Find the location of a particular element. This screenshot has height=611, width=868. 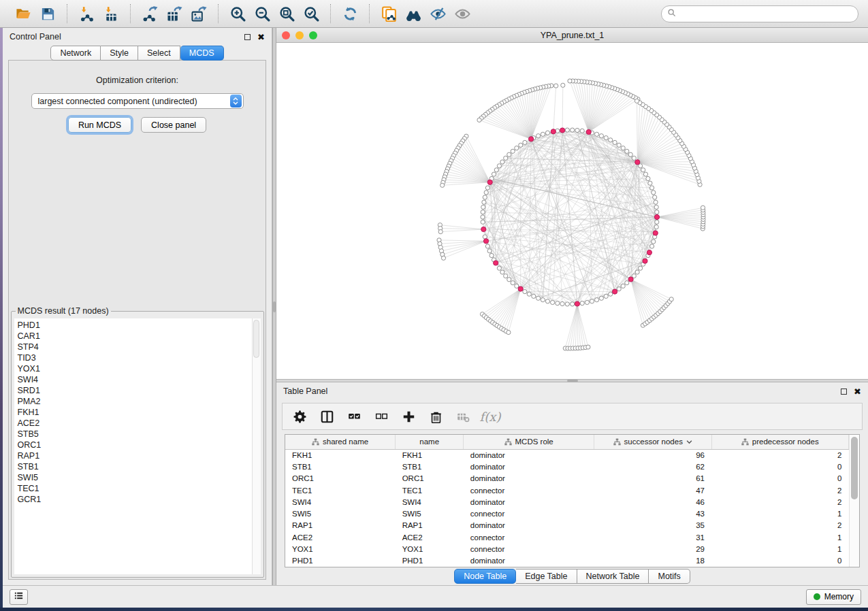

result-node-label: TID3 is located at coordinates (135, 358).